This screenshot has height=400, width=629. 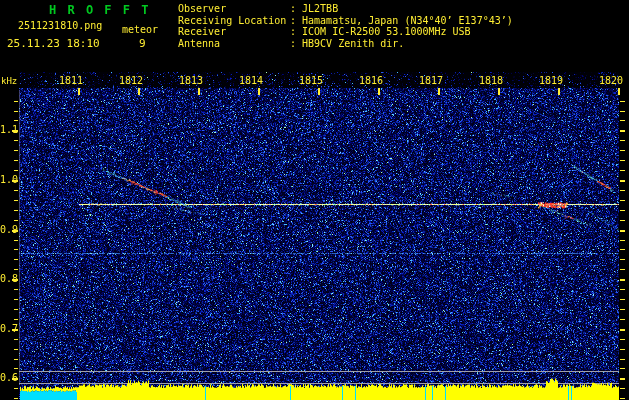 What do you see at coordinates (54, 44) in the screenshot?
I see `datetime-label: 25.11.23 18:10` at bounding box center [54, 44].